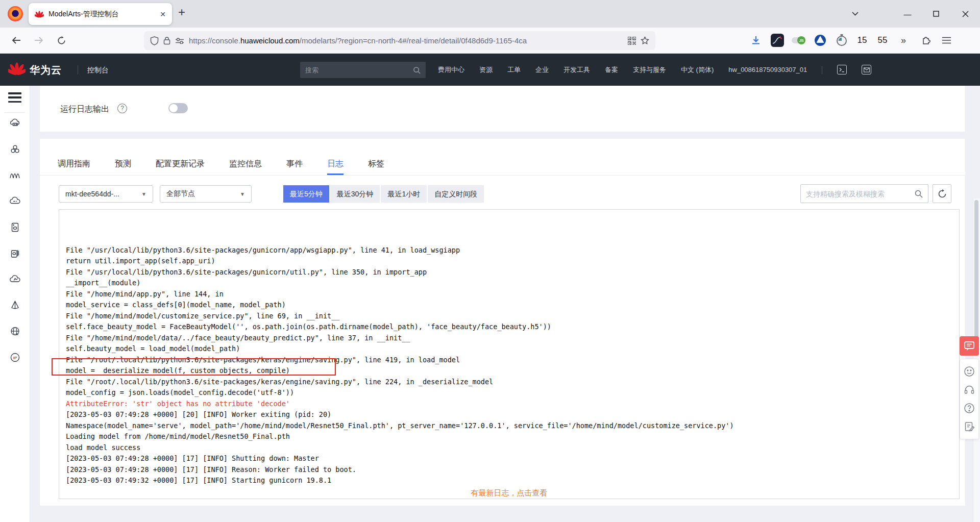 The height and width of the screenshot is (522, 980). Describe the element at coordinates (17, 334) in the screenshot. I see `svg-text: w` at that location.